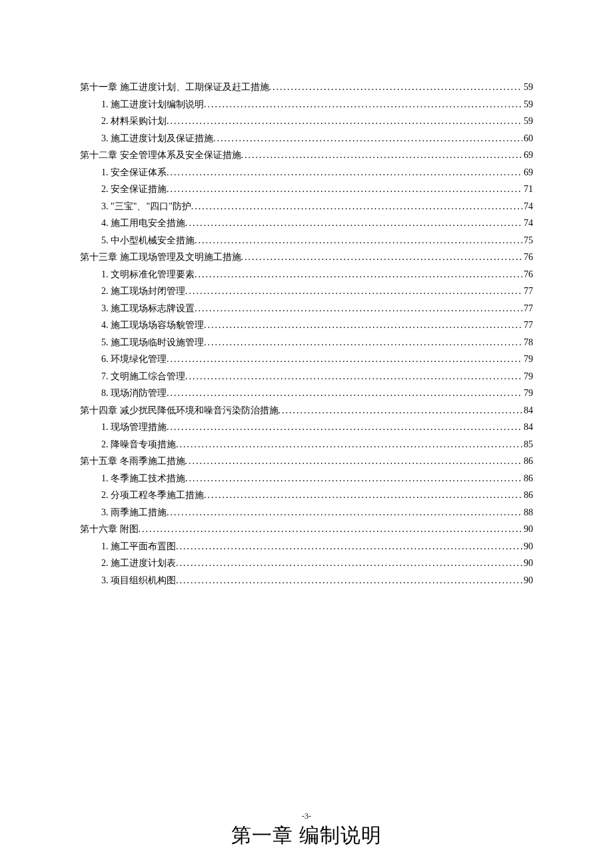  I want to click on toc-entry-page: 84, so click(528, 411).